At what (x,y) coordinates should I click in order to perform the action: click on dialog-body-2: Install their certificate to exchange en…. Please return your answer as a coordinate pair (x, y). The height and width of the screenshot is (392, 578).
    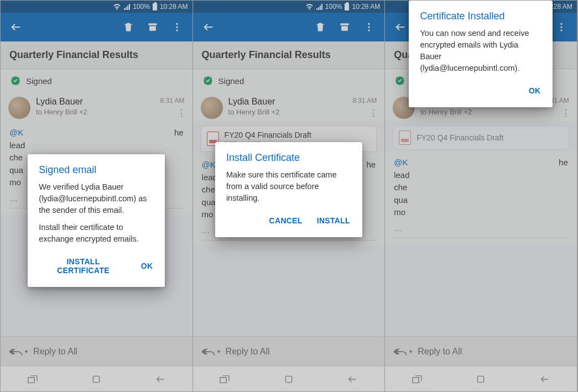
    Looking at the image, I should click on (96, 233).